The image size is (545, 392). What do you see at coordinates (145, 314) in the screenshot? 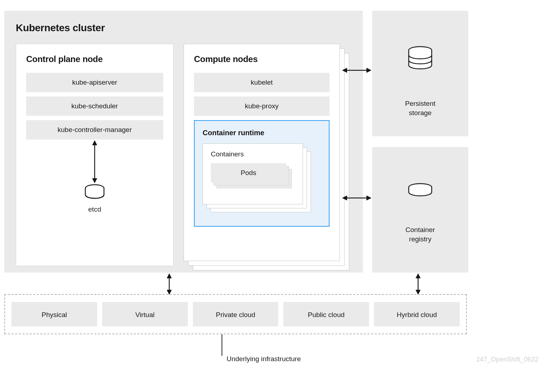
I see `infra-item: Virtual` at bounding box center [145, 314].